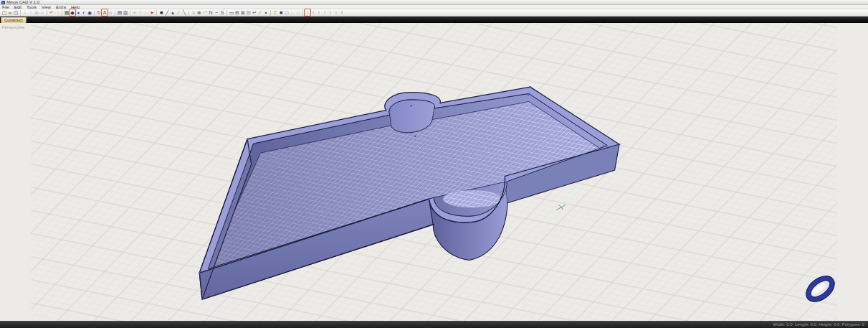 This screenshot has height=328, width=868. I want to click on menu-edit: Edit, so click(18, 7).